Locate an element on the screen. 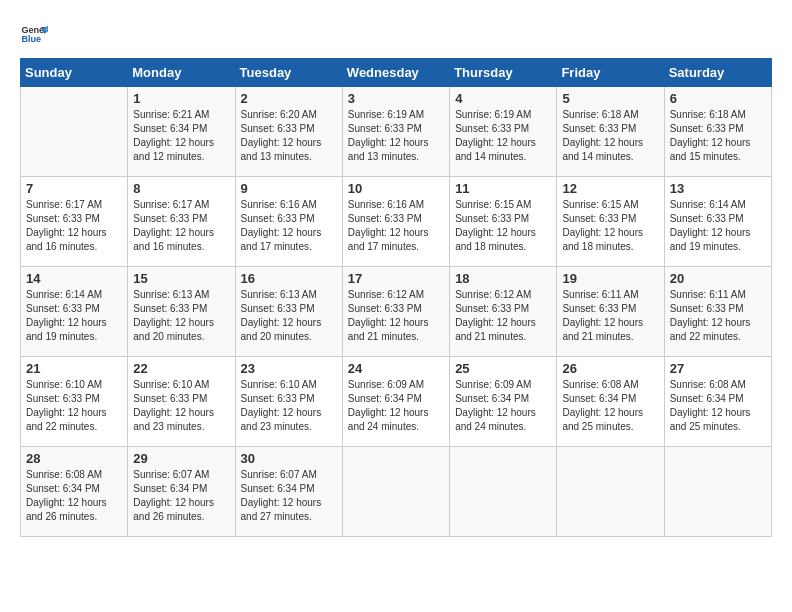 The height and width of the screenshot is (612, 792). calendar-cell: 12Sunrise: 6:15 AM Sunset: 6:33 PM Dayli… is located at coordinates (610, 222).